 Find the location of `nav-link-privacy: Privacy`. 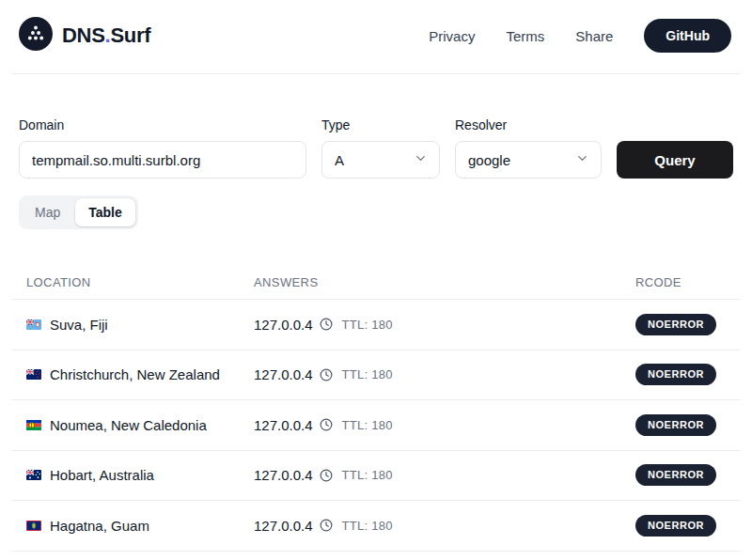

nav-link-privacy: Privacy is located at coordinates (451, 36).